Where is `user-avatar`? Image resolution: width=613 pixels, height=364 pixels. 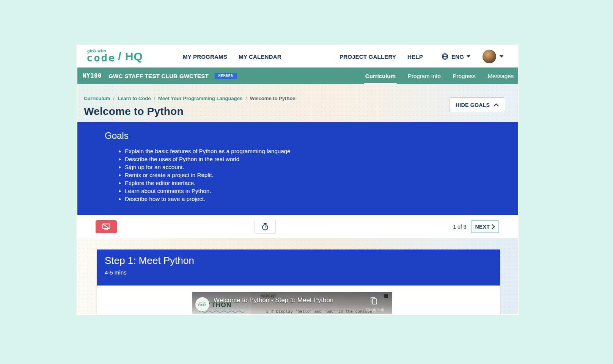
user-avatar is located at coordinates (489, 56).